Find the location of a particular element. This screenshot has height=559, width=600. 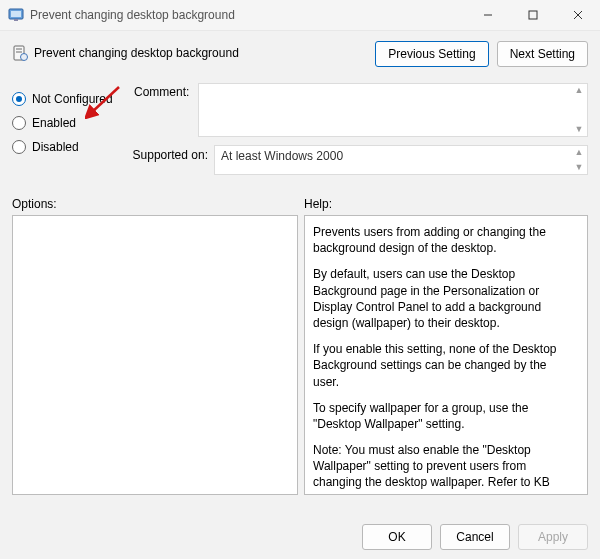

cancel-button: Cancel is located at coordinates (475, 537).